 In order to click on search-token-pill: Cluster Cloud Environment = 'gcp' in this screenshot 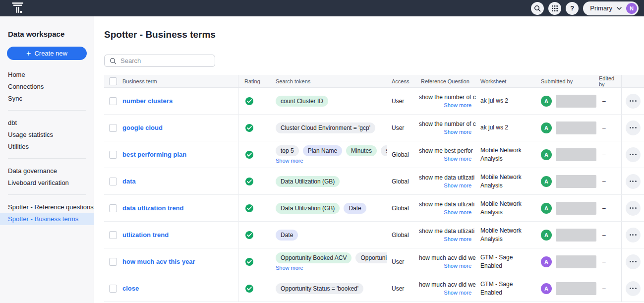, I will do `click(325, 128)`.